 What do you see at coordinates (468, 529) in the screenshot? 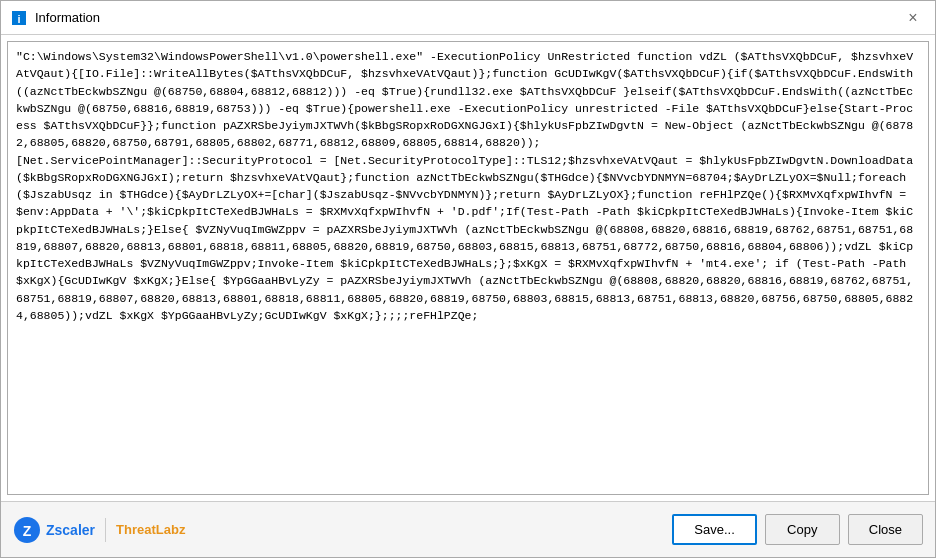
I see `footer: Z Zscaler ThreatLabz Save... Copy Close` at bounding box center [468, 529].